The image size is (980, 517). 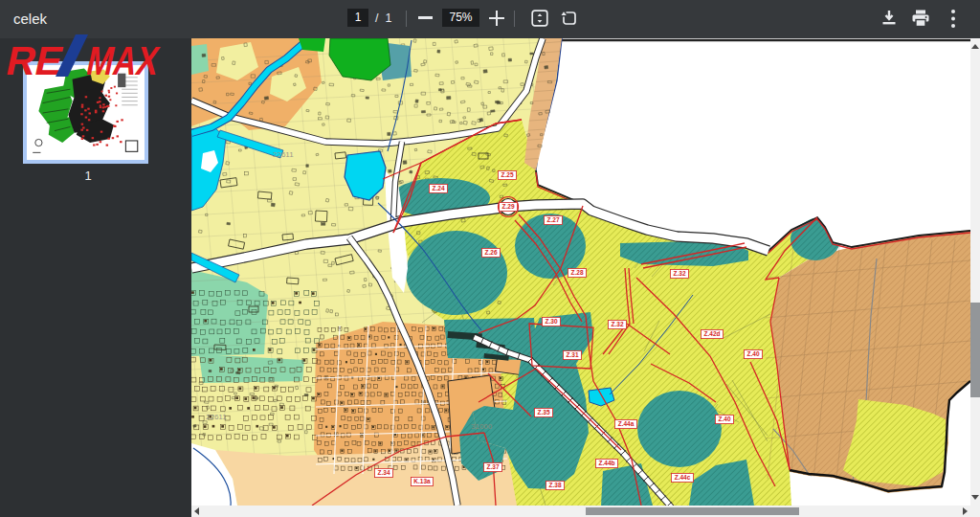 What do you see at coordinates (490, 253) in the screenshot?
I see `svg-text: Z.26` at bounding box center [490, 253].